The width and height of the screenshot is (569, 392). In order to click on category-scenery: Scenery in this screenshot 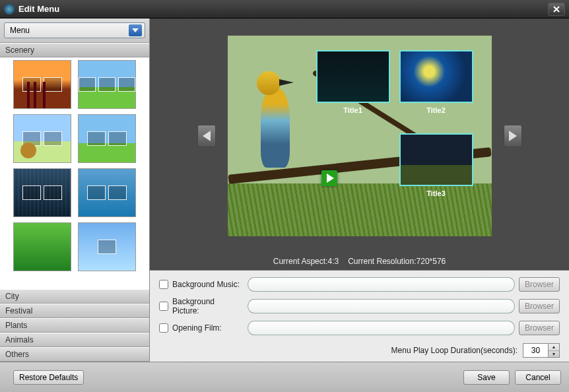, I will do `click(75, 50)`.